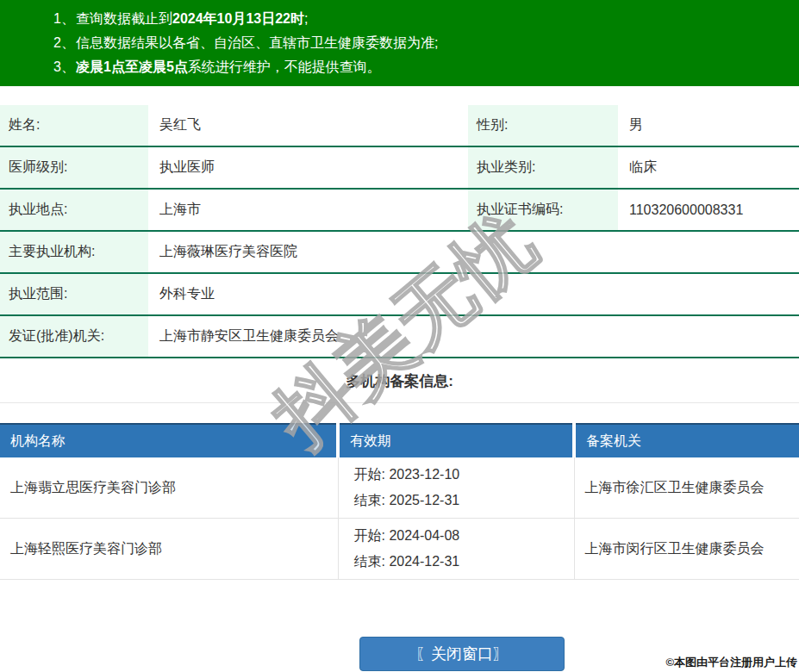  What do you see at coordinates (124, 19) in the screenshot?
I see `notice-text: 查询数据截止到` at bounding box center [124, 19].